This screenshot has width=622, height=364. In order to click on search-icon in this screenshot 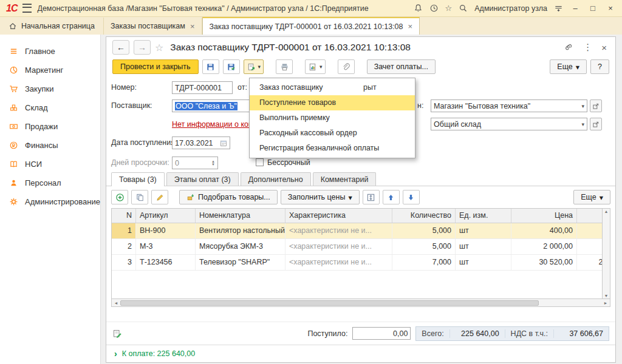, I will do `click(463, 8)`.